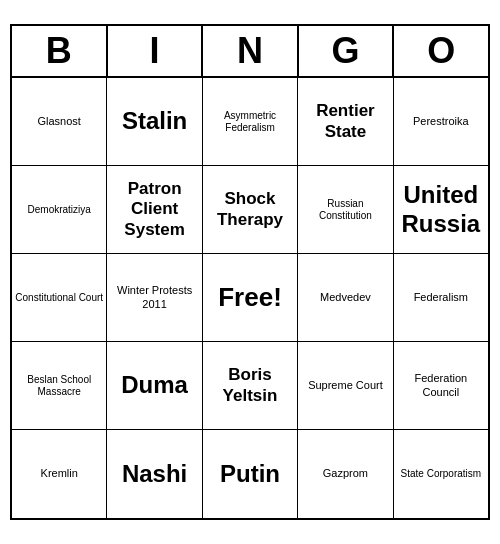 Image resolution: width=500 pixels, height=544 pixels. Describe the element at coordinates (441, 122) in the screenshot. I see `bingo-cell-r0-c4: Perestroika` at that location.